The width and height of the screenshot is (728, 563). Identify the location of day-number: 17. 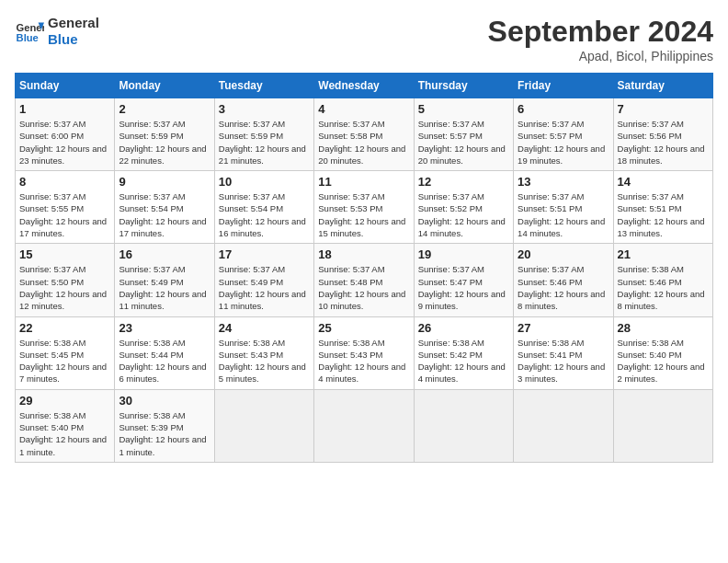
(265, 254).